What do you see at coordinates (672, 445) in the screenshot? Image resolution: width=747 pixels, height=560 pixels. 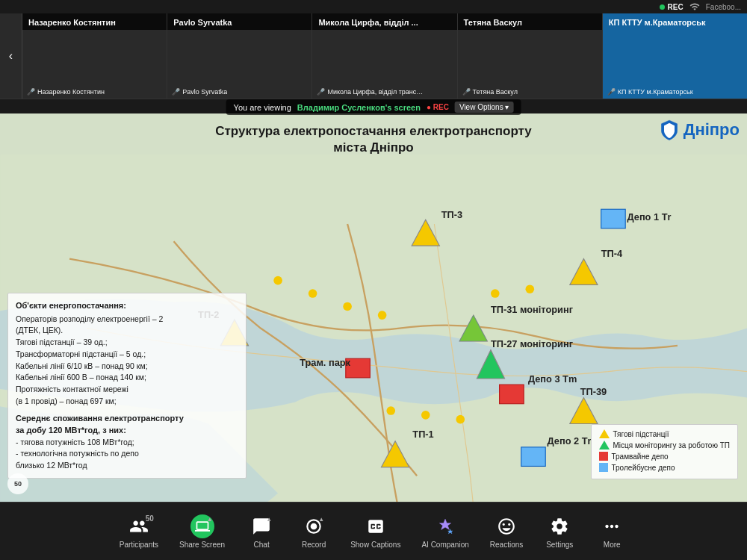 I see `legend-label-2: Місця моніторингу за роботою ТП` at bounding box center [672, 445].